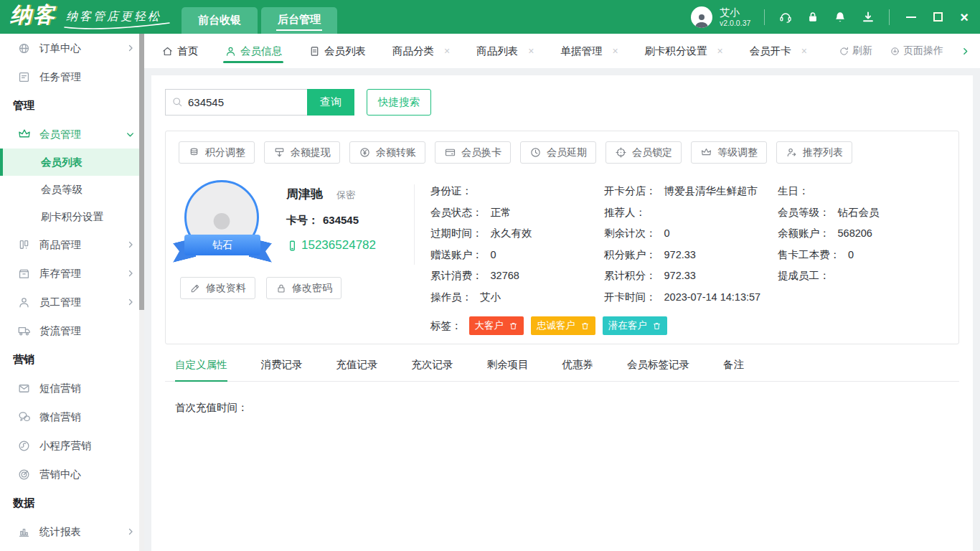 The image size is (980, 551). Describe the element at coordinates (142, 293) in the screenshot. I see `sidebar-scrollbar` at that location.